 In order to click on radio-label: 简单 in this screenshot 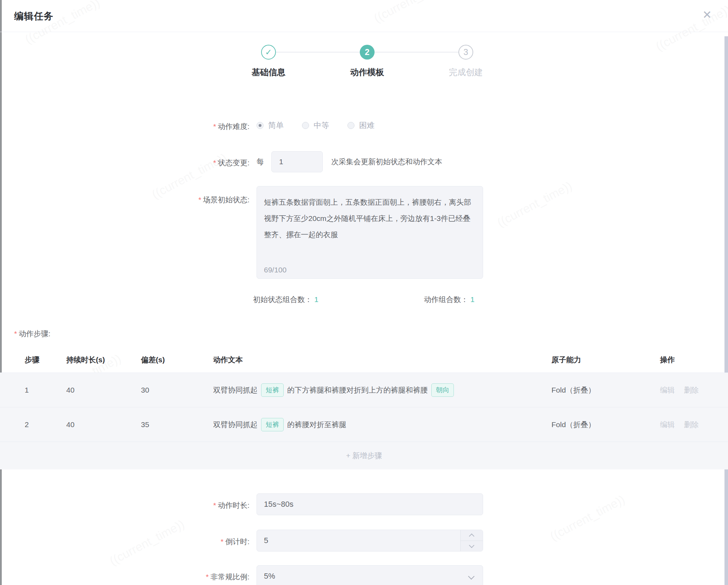, I will do `click(276, 125)`.